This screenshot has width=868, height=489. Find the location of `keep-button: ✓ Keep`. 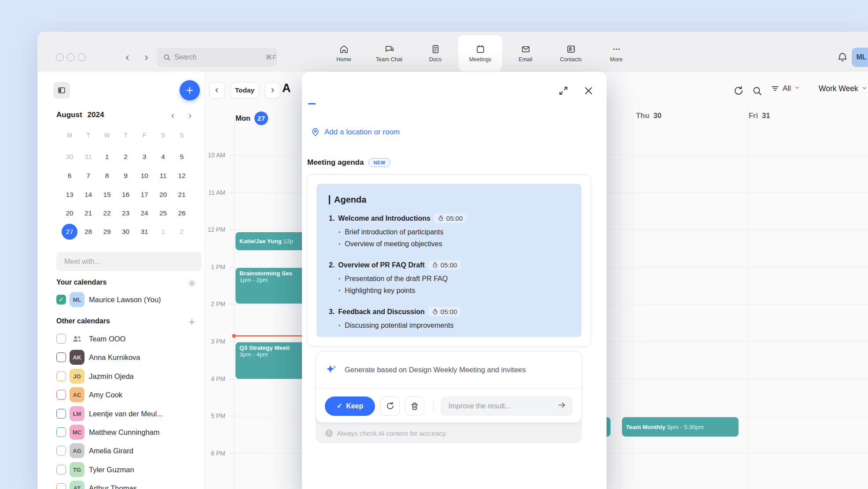

keep-button: ✓ Keep is located at coordinates (350, 406).